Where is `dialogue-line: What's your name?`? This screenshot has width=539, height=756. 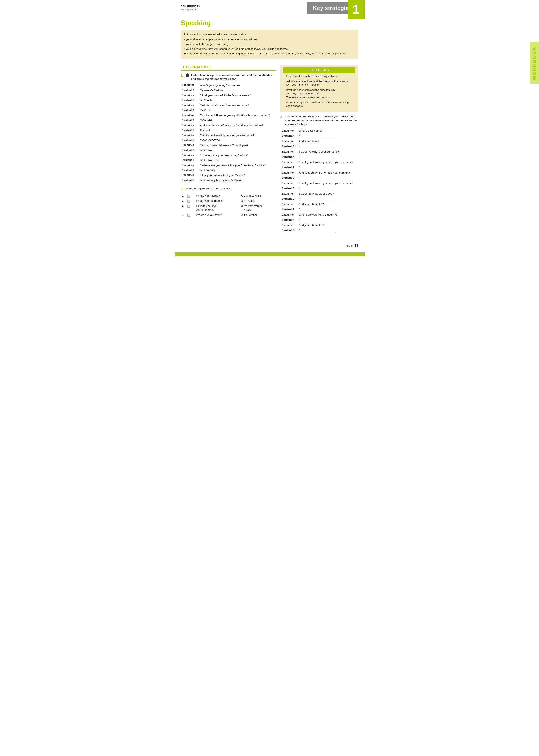
dialogue-line: What's your name? is located at coordinates (328, 131).